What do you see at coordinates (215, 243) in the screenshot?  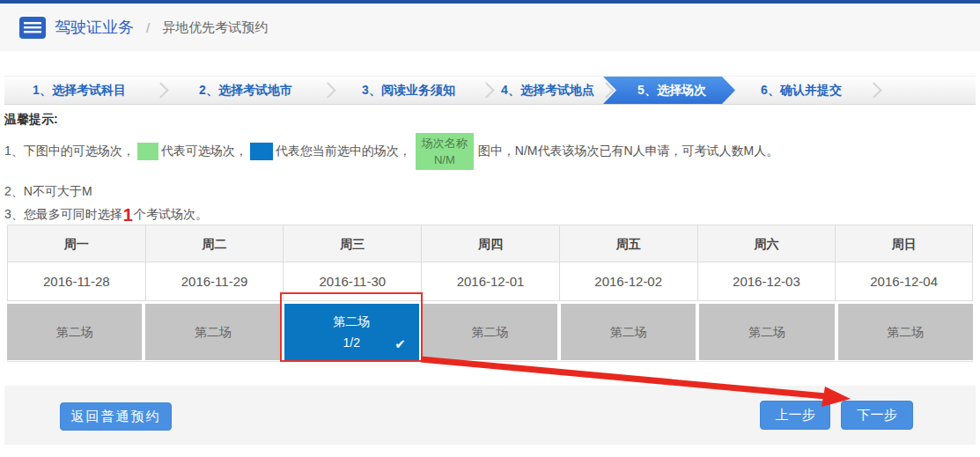 I see `weekday-header: 周二` at bounding box center [215, 243].